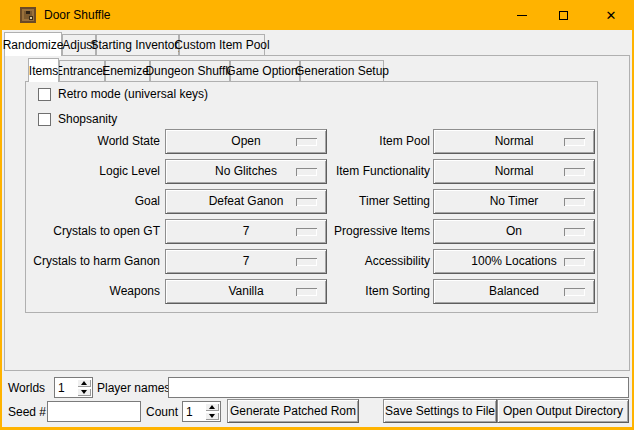 Image resolution: width=634 pixels, height=430 pixels. What do you see at coordinates (563, 411) in the screenshot?
I see `open-output-directory-button: Open Output Directory` at bounding box center [563, 411].